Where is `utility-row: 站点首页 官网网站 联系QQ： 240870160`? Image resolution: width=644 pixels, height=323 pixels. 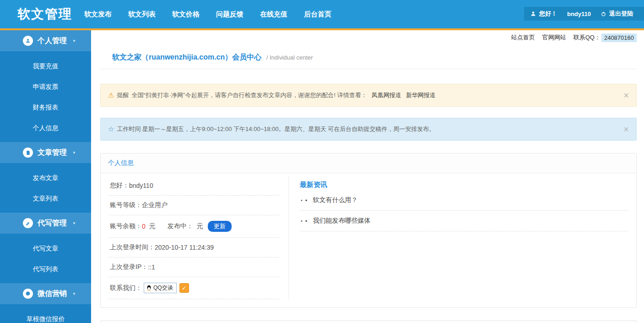
utility-row: 站点首页 官网网站 联系QQ： 240870160 is located at coordinates (368, 37).